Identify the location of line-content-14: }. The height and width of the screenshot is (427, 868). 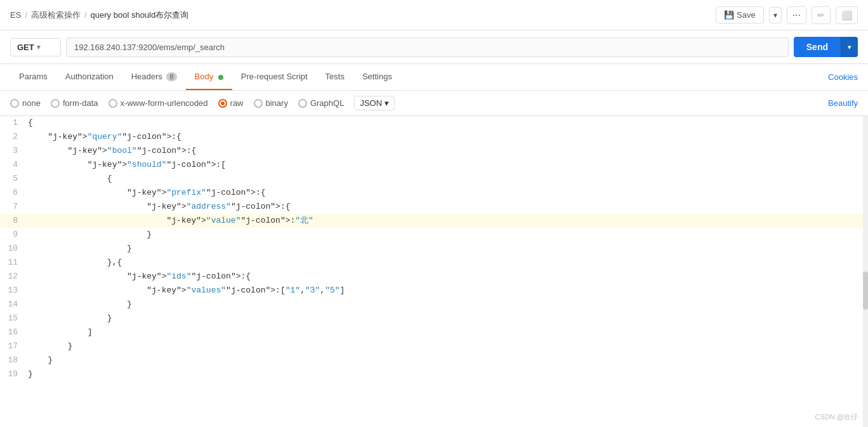
(447, 305).